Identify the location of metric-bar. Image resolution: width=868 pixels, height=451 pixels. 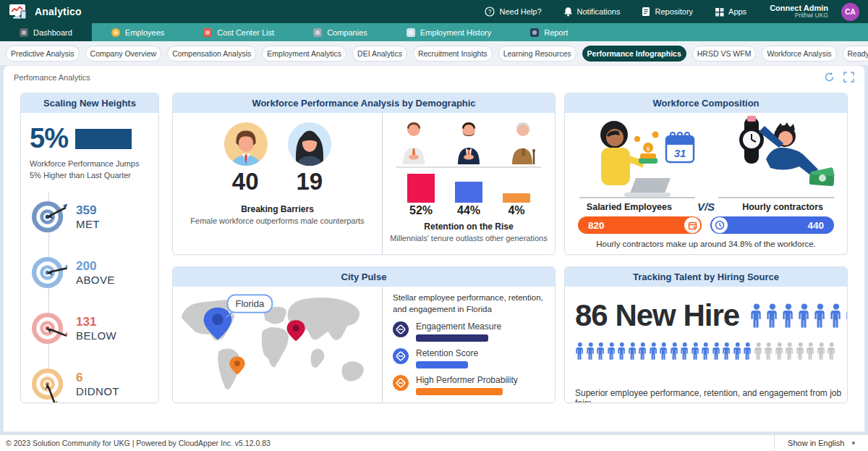
(452, 338).